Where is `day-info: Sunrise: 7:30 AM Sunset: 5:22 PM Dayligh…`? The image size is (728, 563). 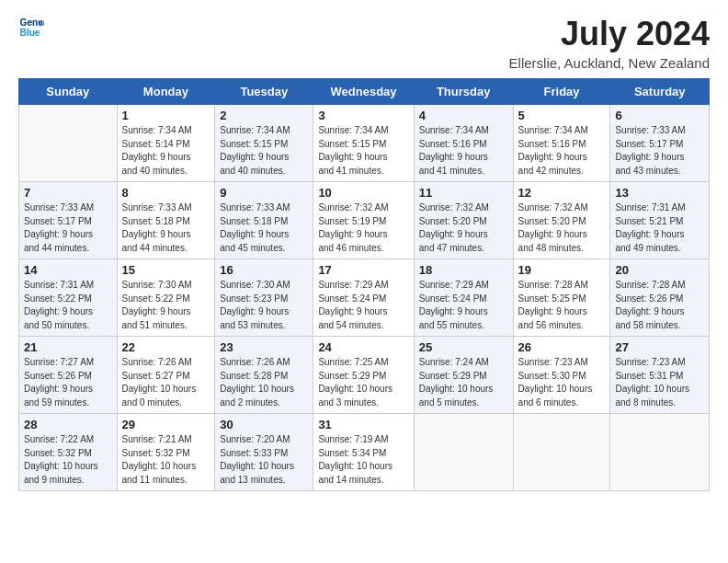
day-info: Sunrise: 7:30 AM Sunset: 5:22 PM Dayligh… is located at coordinates (166, 305).